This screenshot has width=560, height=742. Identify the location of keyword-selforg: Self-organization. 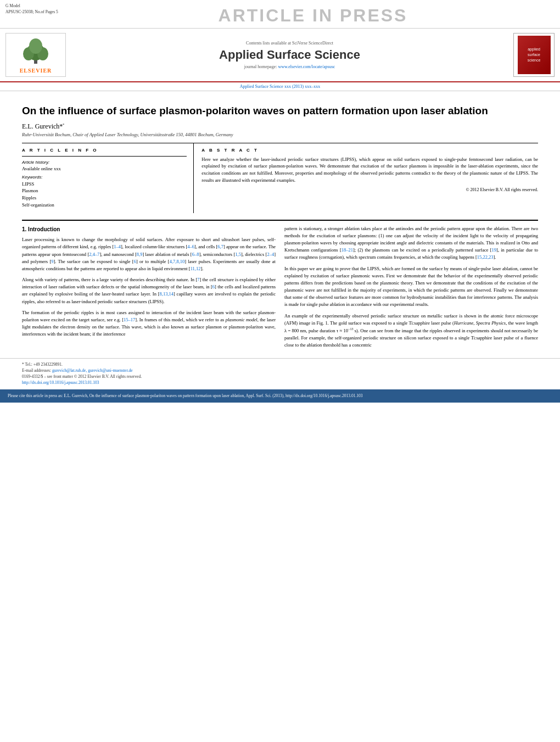
(104, 205).